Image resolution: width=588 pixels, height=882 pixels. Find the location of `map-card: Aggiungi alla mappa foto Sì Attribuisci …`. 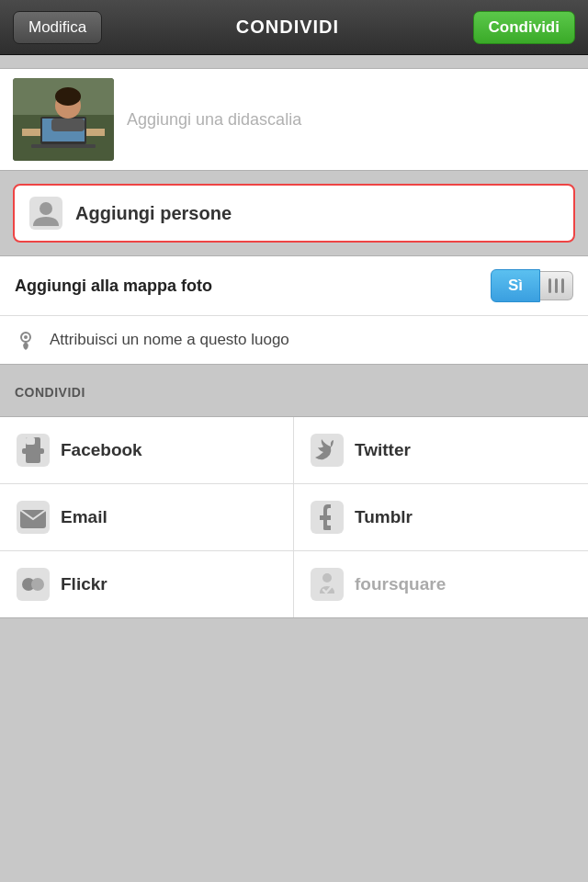

map-card: Aggiungi alla mappa foto Sì Attribuisci … is located at coordinates (294, 311).